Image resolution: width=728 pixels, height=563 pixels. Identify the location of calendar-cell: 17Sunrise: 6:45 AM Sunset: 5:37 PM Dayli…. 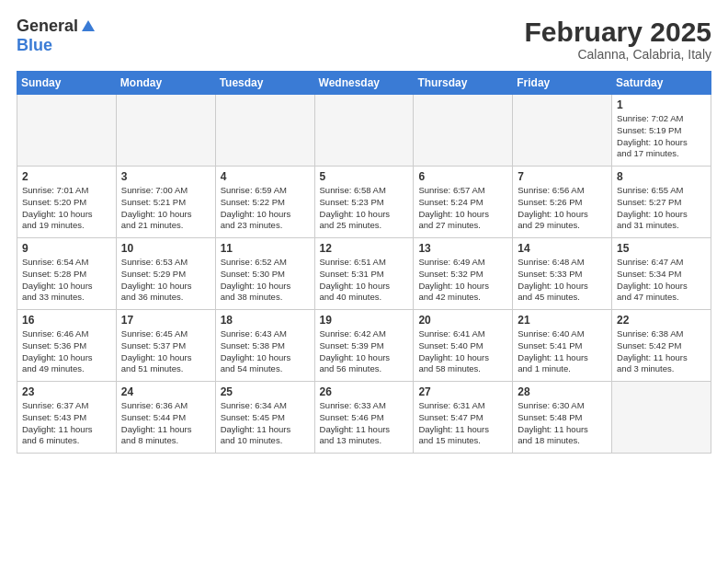
(165, 346).